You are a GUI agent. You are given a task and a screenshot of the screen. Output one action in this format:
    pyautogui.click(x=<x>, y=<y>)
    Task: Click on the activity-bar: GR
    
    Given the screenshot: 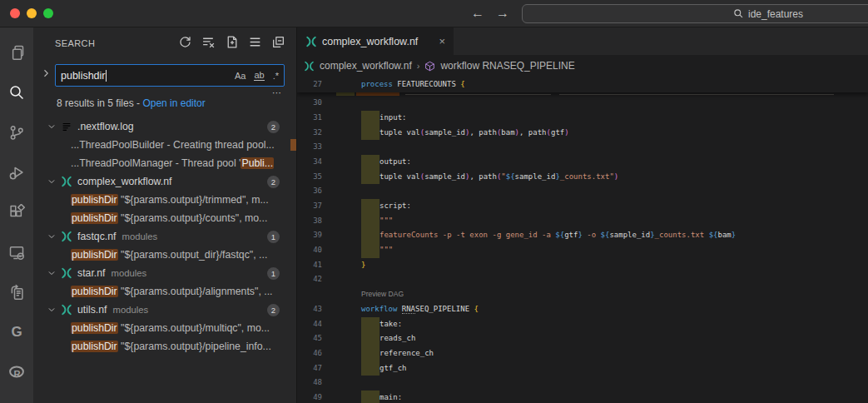 What is the action you would take?
    pyautogui.click(x=17, y=215)
    